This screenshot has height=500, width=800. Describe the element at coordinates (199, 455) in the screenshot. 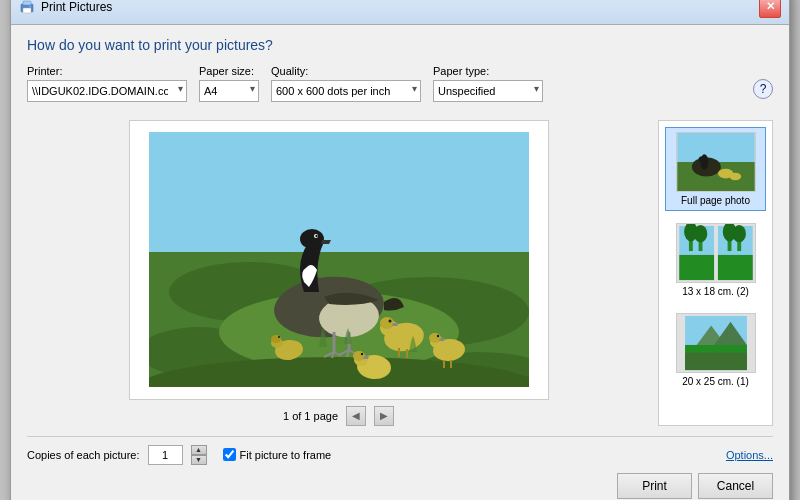

I see `copies-spinner: ▲ ▼` at that location.